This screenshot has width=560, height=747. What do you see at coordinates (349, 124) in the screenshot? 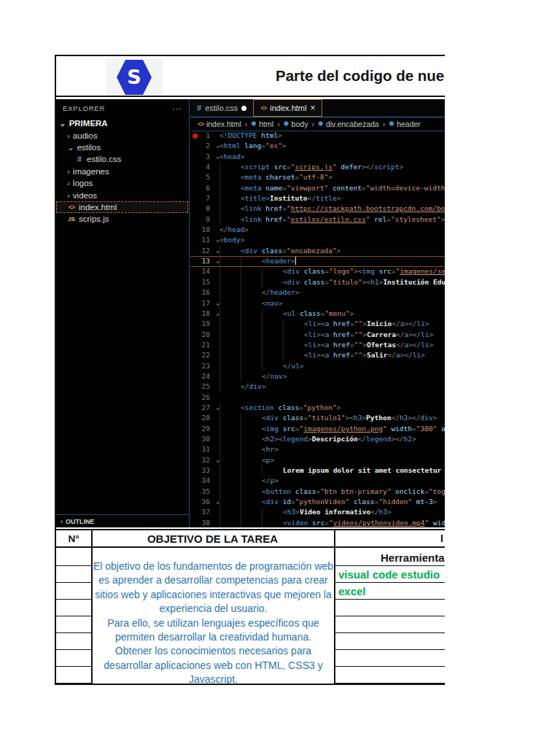
I see `breadcrumb-item-div-encabezada: div.encabezada` at bounding box center [349, 124].